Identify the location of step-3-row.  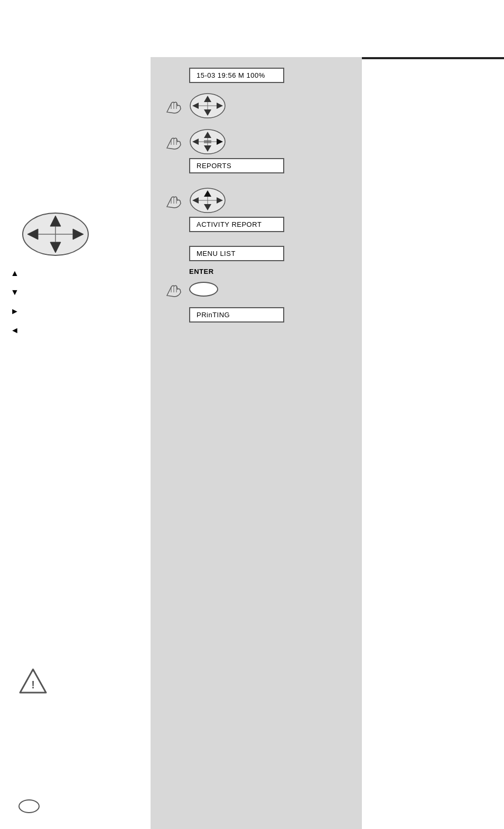
(256, 200).